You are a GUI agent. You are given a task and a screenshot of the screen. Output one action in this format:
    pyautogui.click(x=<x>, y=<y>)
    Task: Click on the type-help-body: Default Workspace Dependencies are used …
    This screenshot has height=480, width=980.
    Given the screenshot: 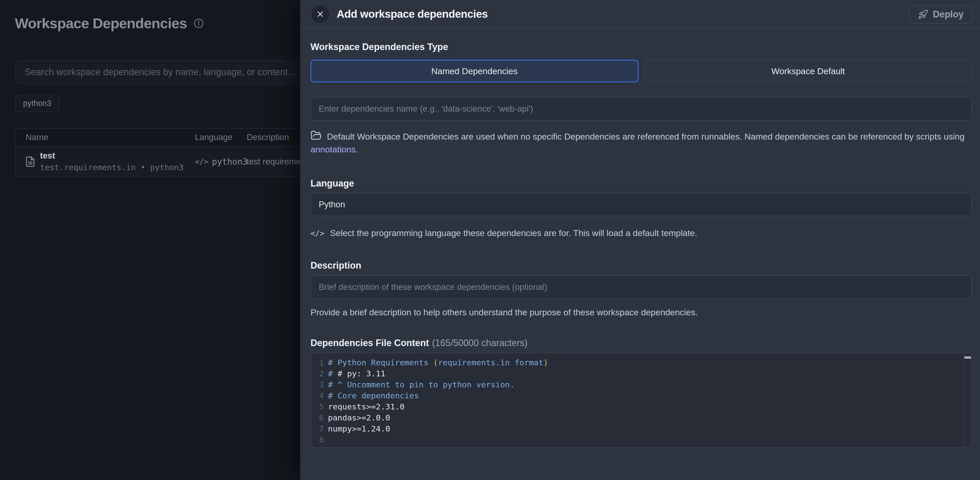 What is the action you would take?
    pyautogui.click(x=646, y=136)
    